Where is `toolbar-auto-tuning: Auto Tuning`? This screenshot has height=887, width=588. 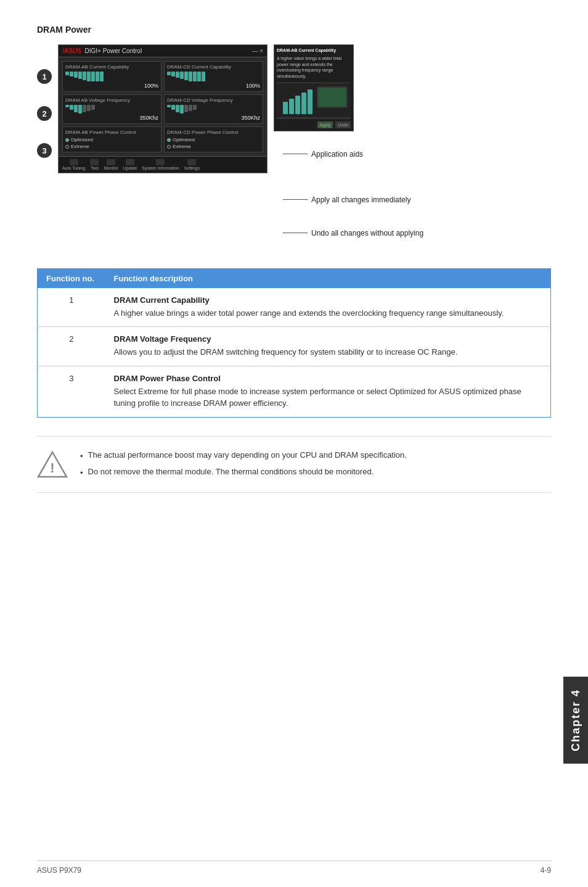
toolbar-auto-tuning: Auto Tuning is located at coordinates (74, 165).